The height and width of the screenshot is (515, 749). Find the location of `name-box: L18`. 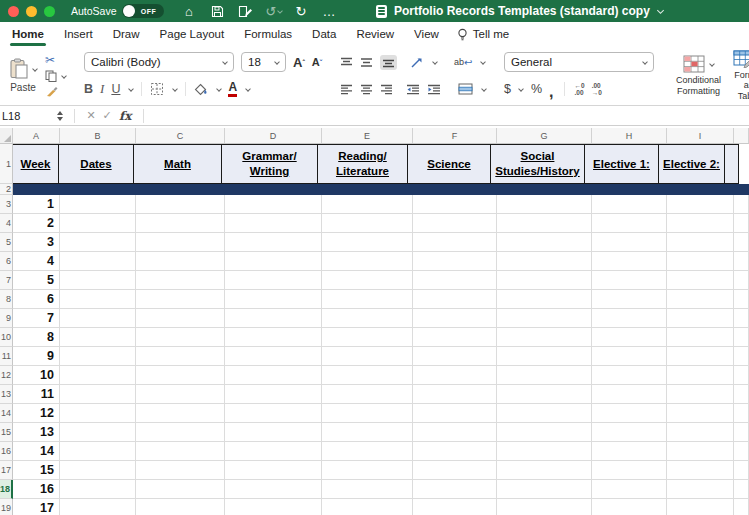

name-box: L18 is located at coordinates (27, 116).